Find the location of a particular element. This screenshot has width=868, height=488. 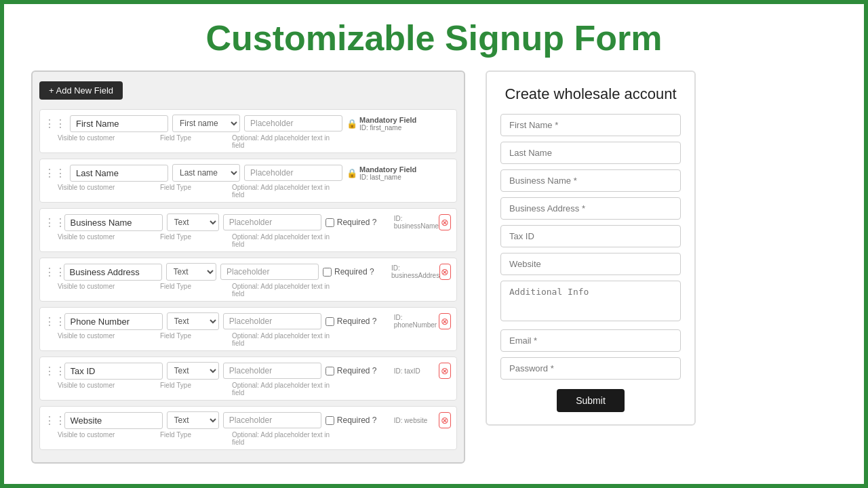

field-id: ID: website is located at coordinates (414, 420).